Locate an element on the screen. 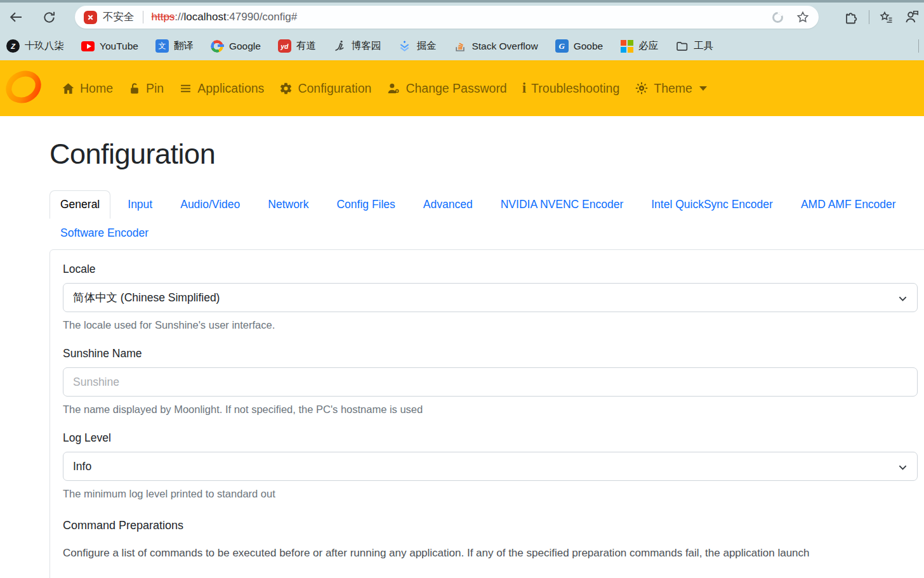 The image size is (924, 578). sunshine-name-group: Sunshine Name The name displayed by Moon… is located at coordinates (490, 382).